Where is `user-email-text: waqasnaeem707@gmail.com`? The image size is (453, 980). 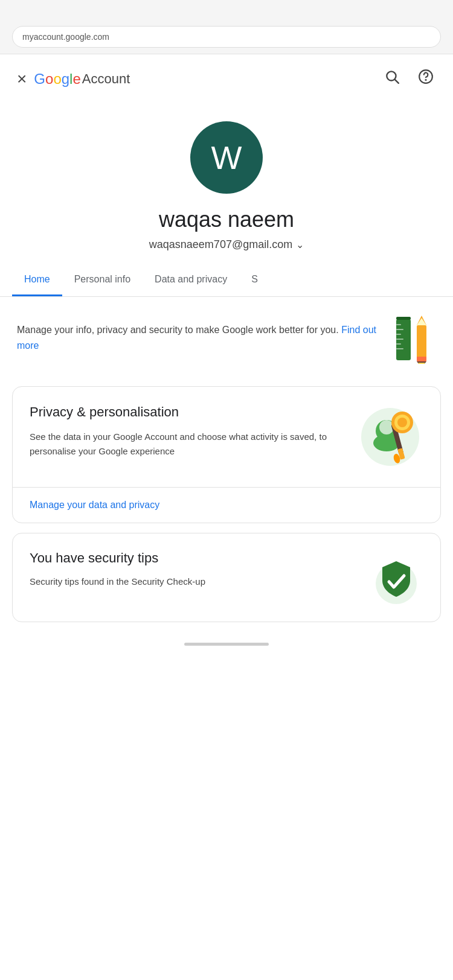
user-email-text: waqasnaeem707@gmail.com is located at coordinates (221, 245).